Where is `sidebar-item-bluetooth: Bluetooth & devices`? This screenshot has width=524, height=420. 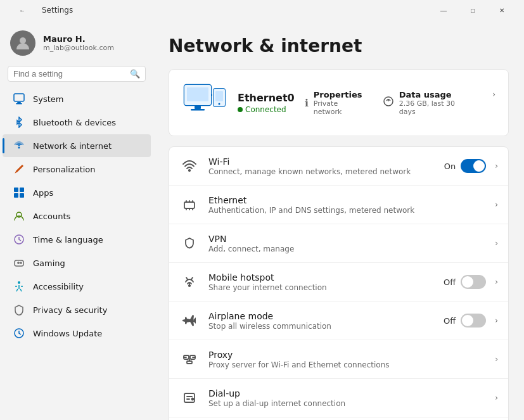
sidebar-item-bluetooth: Bluetooth & devices is located at coordinates (77, 122).